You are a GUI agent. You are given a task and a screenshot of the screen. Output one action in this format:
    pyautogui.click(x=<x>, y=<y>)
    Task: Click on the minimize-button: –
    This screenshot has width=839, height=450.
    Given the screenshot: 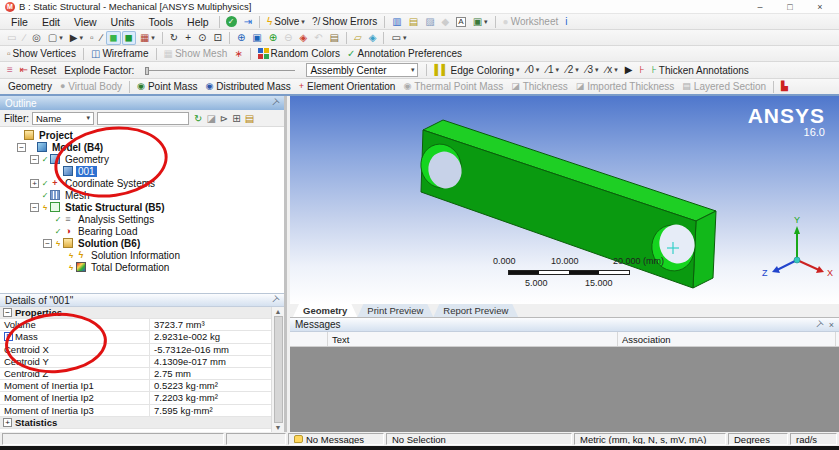 What is the action you would take?
    pyautogui.click(x=760, y=7)
    